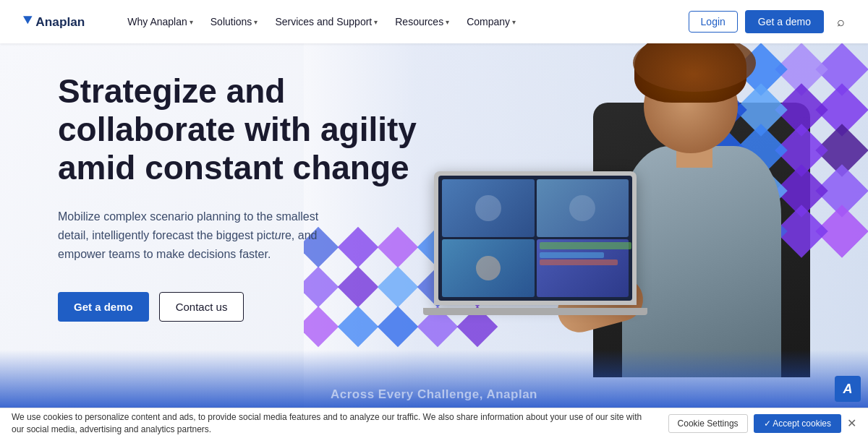 The image size is (868, 438). Describe the element at coordinates (702, 262) in the screenshot. I see `person-shirt` at that location.